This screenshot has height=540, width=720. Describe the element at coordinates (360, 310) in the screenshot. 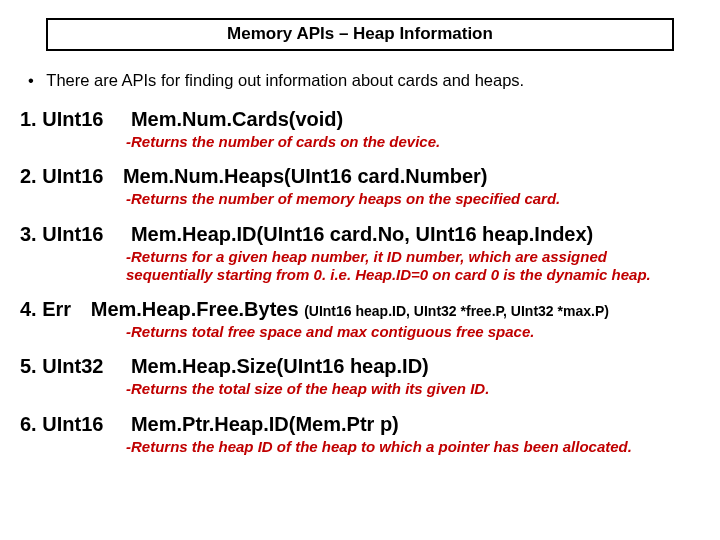

I see `api-head-4: 4. Err Mem.Heap.Free.Bytes (UInt16 heap.…` at that location.